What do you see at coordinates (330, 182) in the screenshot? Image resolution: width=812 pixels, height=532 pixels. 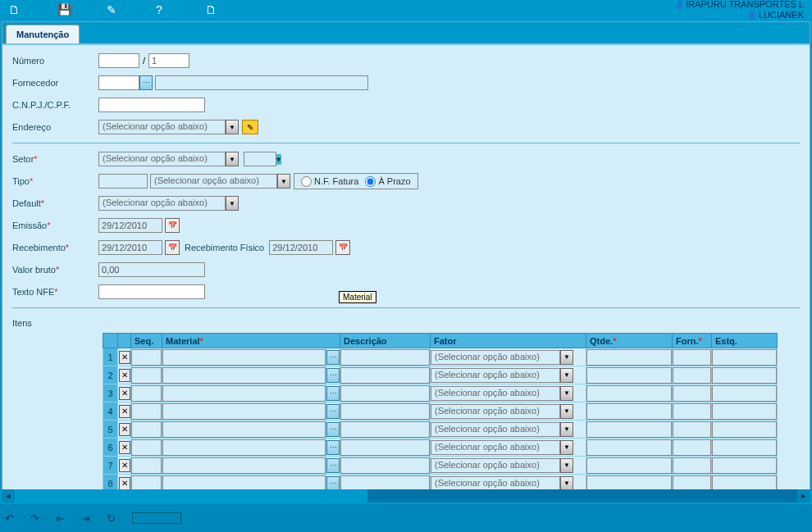 I see `radio-nf-fatura: N.F. Fatura` at bounding box center [330, 182].